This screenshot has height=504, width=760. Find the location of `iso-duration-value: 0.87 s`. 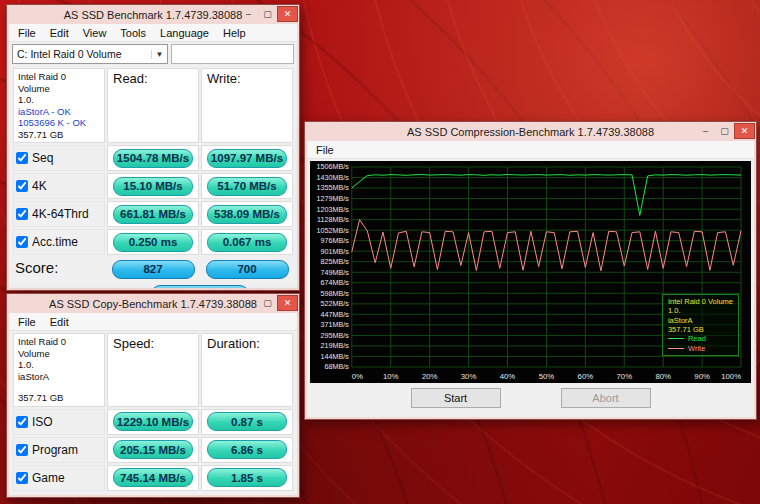

iso-duration-value: 0.87 s is located at coordinates (246, 422).